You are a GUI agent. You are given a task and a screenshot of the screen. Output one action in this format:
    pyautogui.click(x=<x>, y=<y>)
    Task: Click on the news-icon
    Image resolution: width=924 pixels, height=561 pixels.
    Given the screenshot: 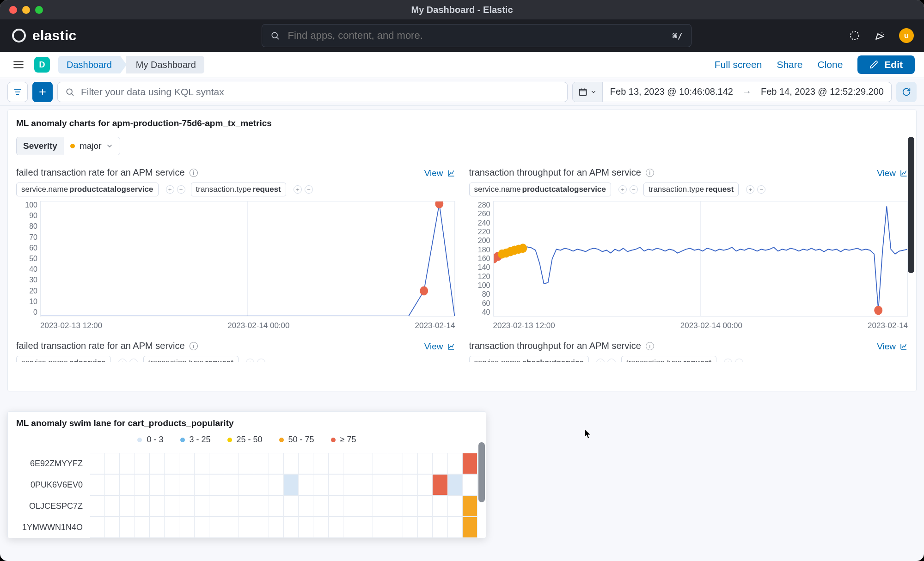 What is the action you would take?
    pyautogui.click(x=880, y=36)
    